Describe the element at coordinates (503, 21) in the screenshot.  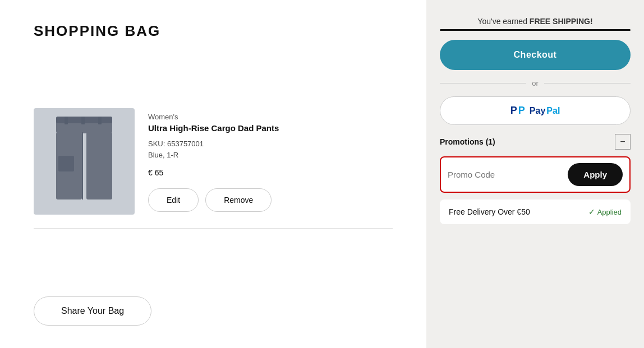
I see `shipping-prefix: You've earned` at that location.